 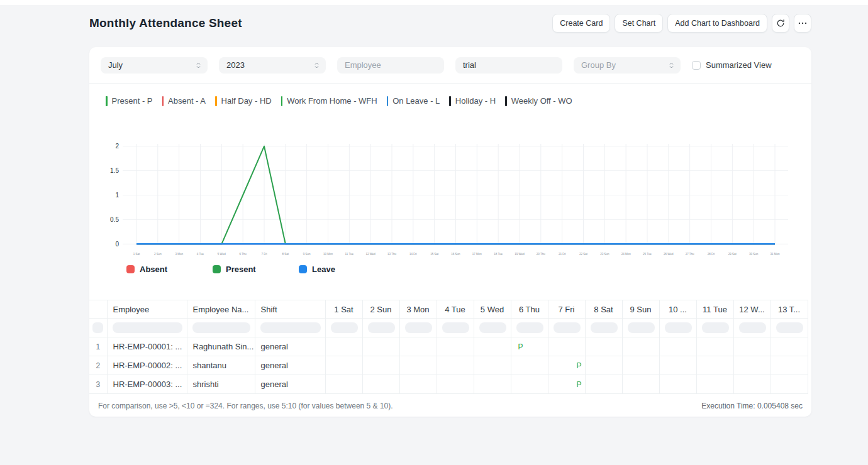 I want to click on svg-text: 20 Thu, so click(x=541, y=254).